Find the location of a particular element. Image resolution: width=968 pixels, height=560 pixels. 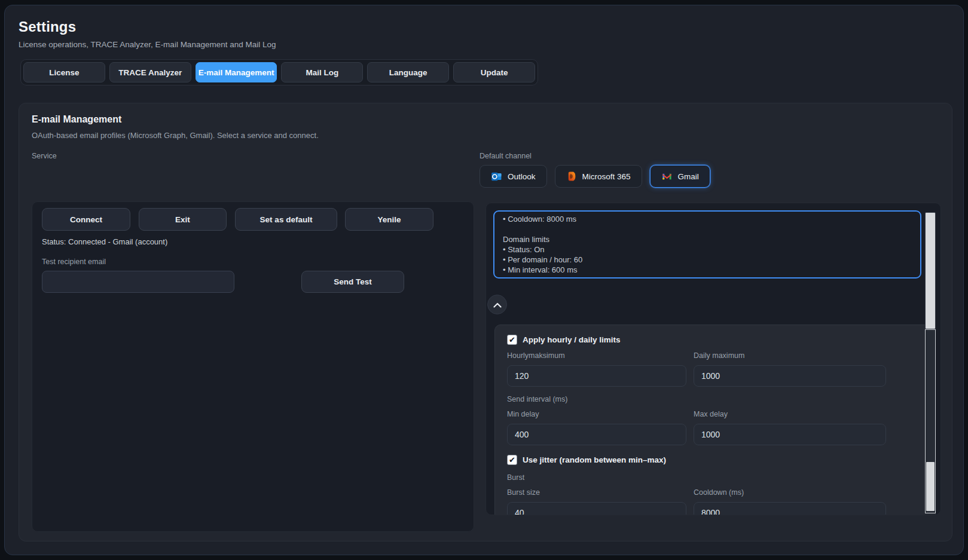

send-interval-label: Send interval (ms) is located at coordinates (715, 400).